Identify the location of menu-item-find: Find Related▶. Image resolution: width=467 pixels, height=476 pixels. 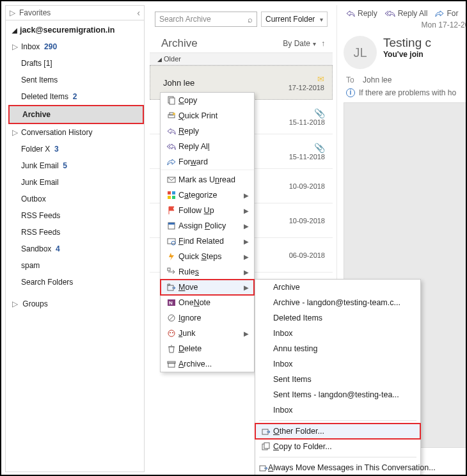
(207, 241).